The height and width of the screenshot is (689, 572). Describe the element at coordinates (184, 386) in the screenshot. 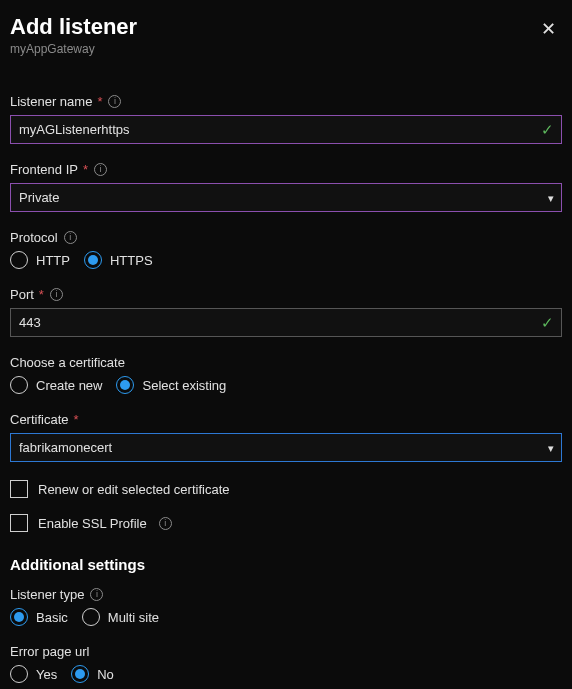

I see `radio-label-select-existing: Select existing` at that location.